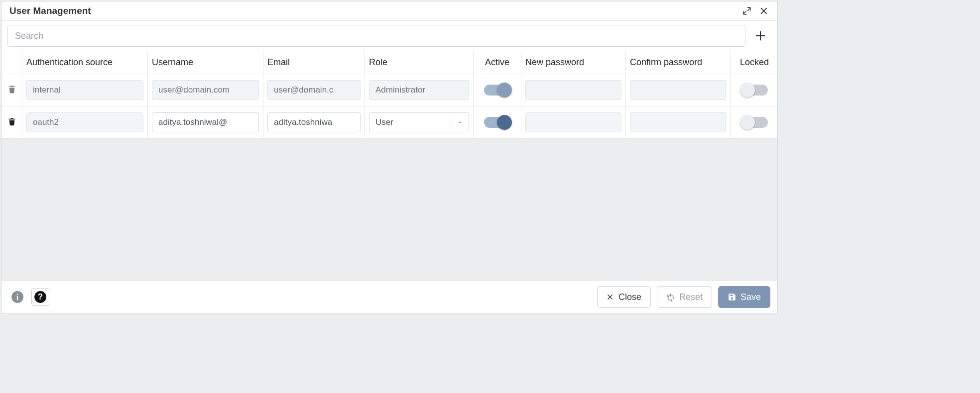 The image size is (980, 393). Describe the element at coordinates (764, 11) in the screenshot. I see `close-icon` at that location.